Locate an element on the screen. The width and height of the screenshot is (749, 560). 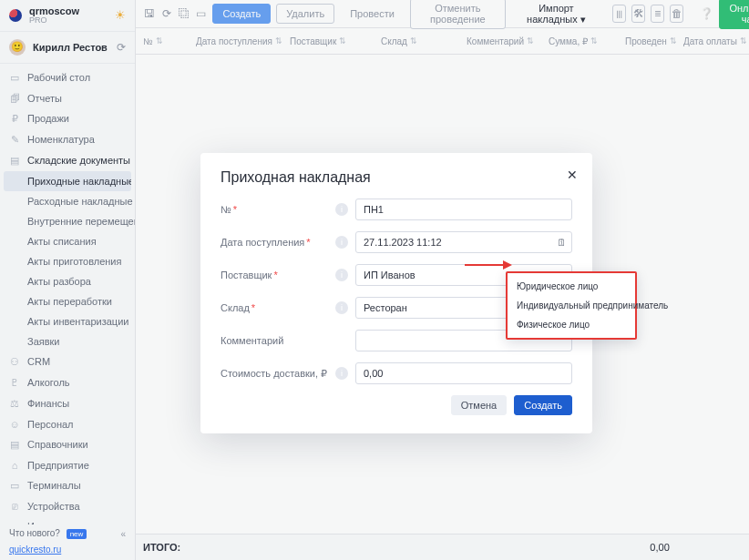
field-supplier-label: Поставщик is located at coordinates (246, 275).